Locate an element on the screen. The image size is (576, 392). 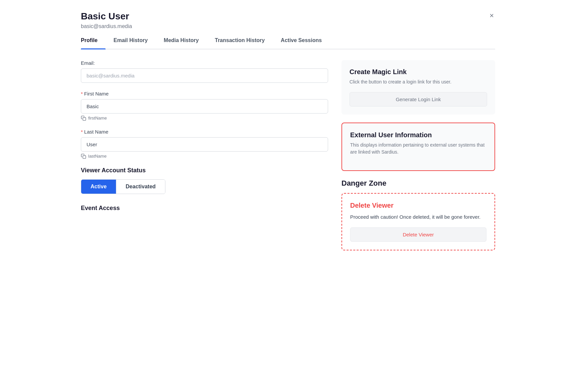
deactivated-status-button: Deactivated is located at coordinates (140, 187).